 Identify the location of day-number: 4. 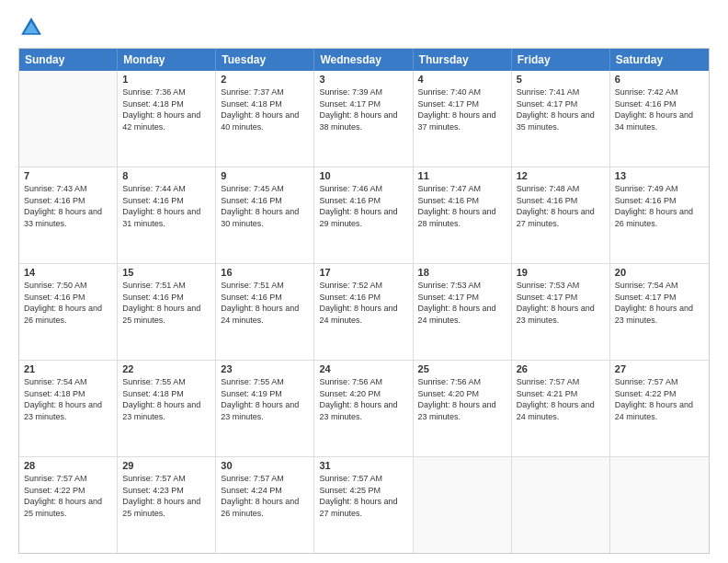
(462, 79).